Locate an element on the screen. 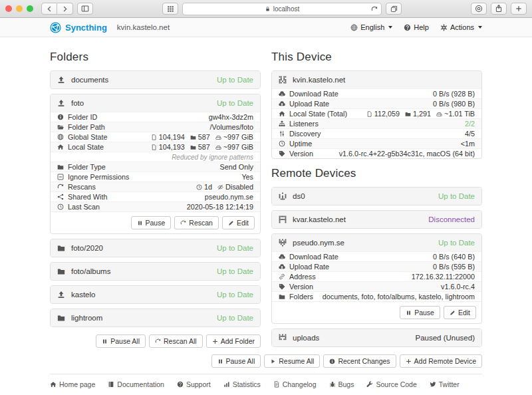  detail-row: Download Rate0 B/s (928 B) is located at coordinates (376, 93).